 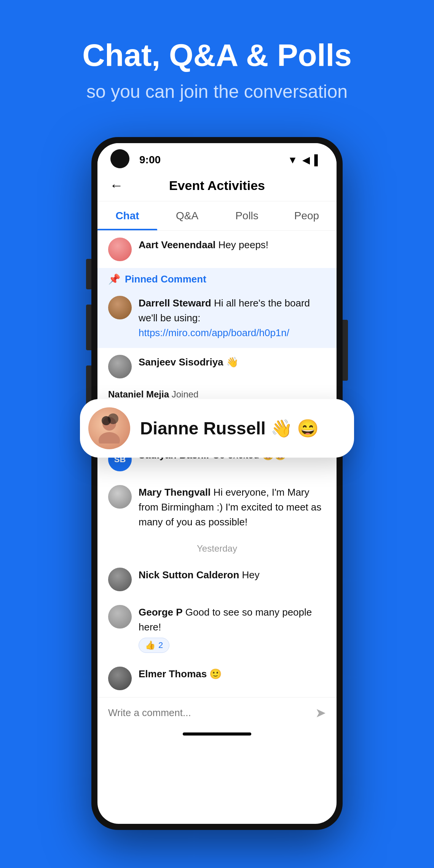 What do you see at coordinates (217, 63) in the screenshot?
I see `hero-section: Chat, Q&A & Polls so you can join the co…` at bounding box center [217, 63].